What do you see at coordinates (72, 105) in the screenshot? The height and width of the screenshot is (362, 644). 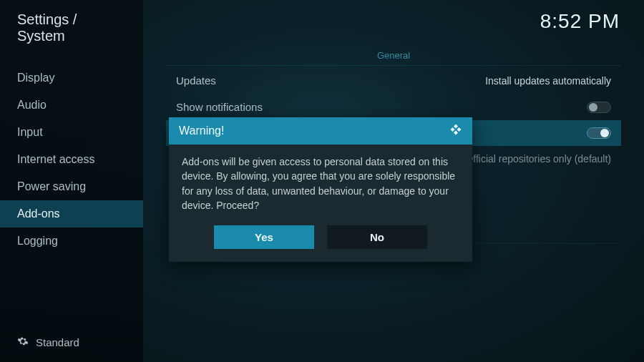 I see `sidebar-item-audio: Audio` at bounding box center [72, 105].